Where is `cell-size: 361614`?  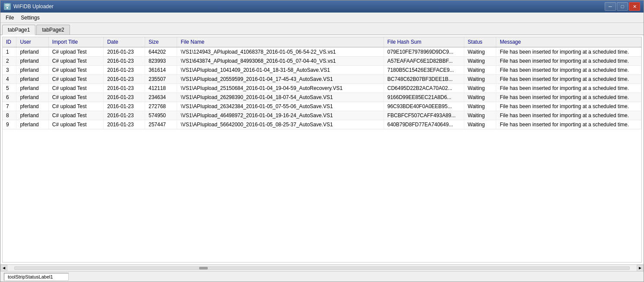
cell-size: 361614 is located at coordinates (161, 70).